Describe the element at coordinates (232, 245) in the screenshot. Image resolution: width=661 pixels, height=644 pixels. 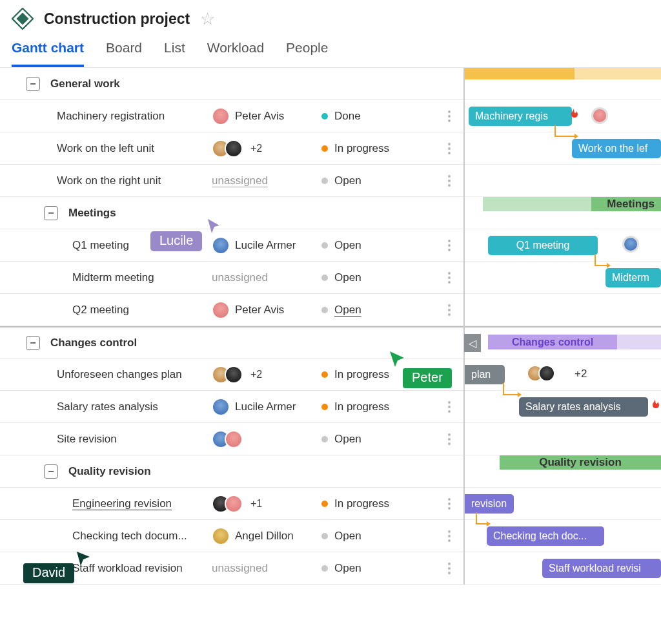
I see `task-row-q1-meeting: Q1 meeting Lucile Armer Open` at that location.